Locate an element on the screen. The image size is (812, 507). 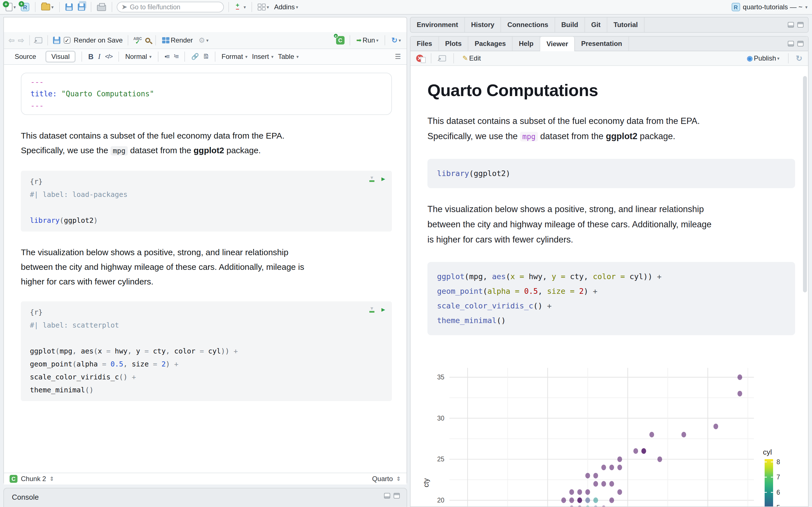
console-title: Console is located at coordinates (25, 497).